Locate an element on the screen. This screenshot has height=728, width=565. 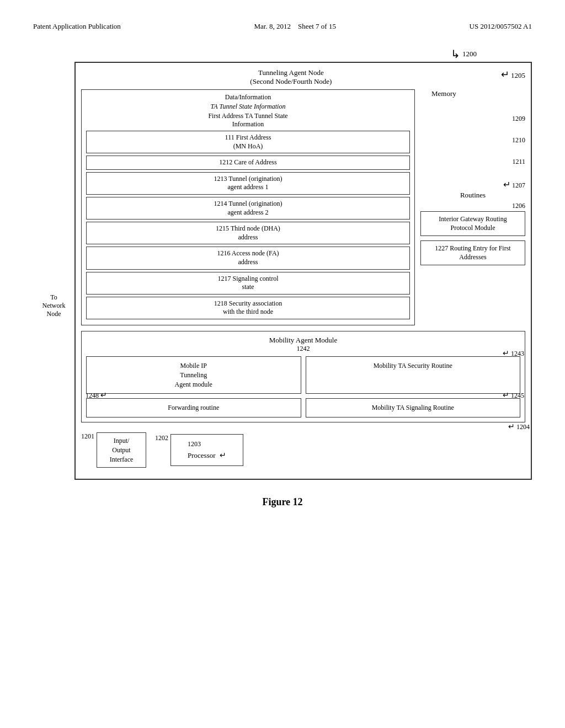
item-1217: 1217 Signaling controlstate is located at coordinates (248, 283).